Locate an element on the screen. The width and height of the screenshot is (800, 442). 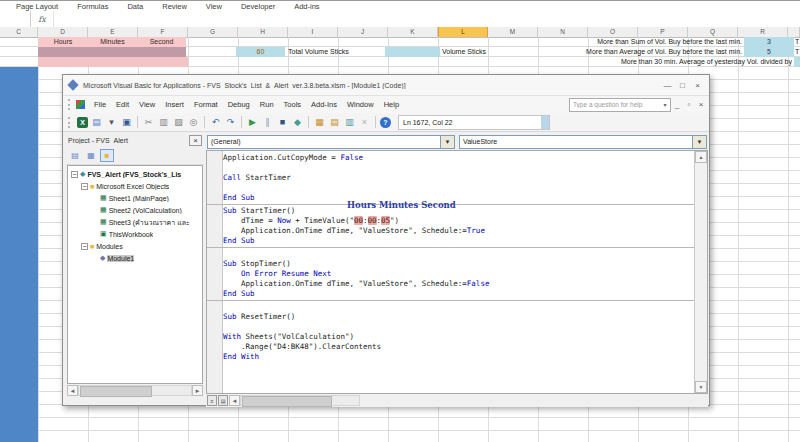
scroll-up-icon: ▲ is located at coordinates (701, 157).